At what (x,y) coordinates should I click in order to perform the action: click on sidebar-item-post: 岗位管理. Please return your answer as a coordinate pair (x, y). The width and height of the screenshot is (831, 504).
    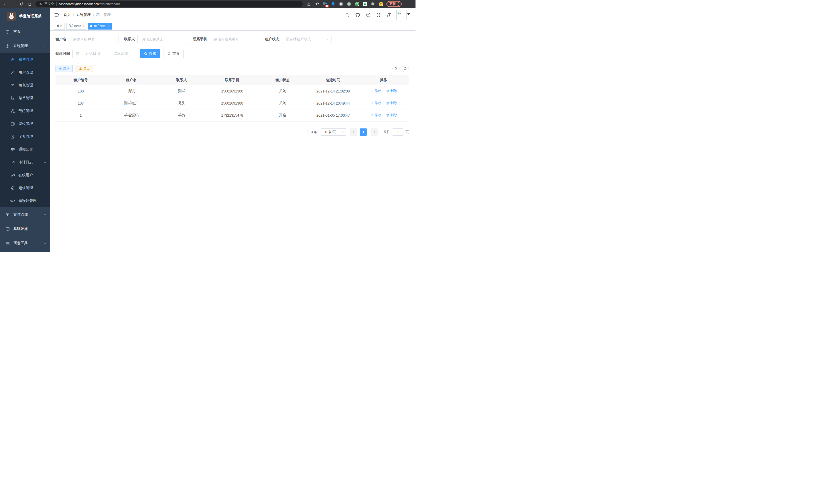
    Looking at the image, I should click on (25, 124).